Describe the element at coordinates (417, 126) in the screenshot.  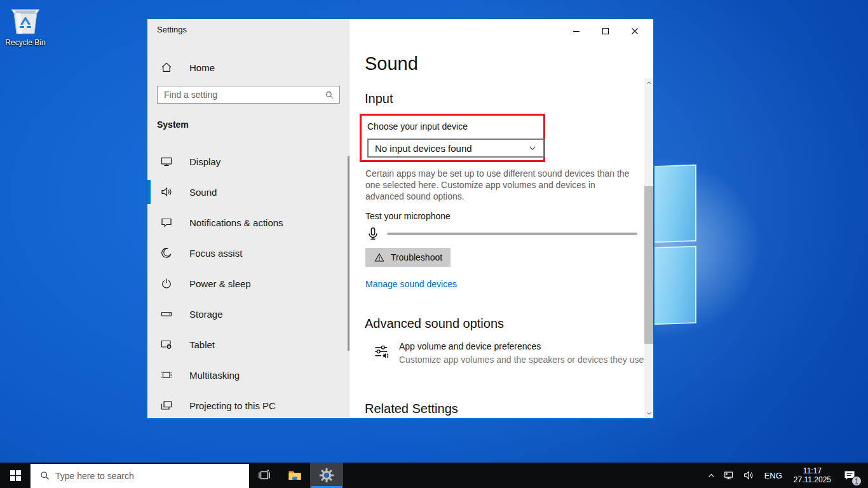
I see `choose-input-device-label: Choose your input device` at that location.